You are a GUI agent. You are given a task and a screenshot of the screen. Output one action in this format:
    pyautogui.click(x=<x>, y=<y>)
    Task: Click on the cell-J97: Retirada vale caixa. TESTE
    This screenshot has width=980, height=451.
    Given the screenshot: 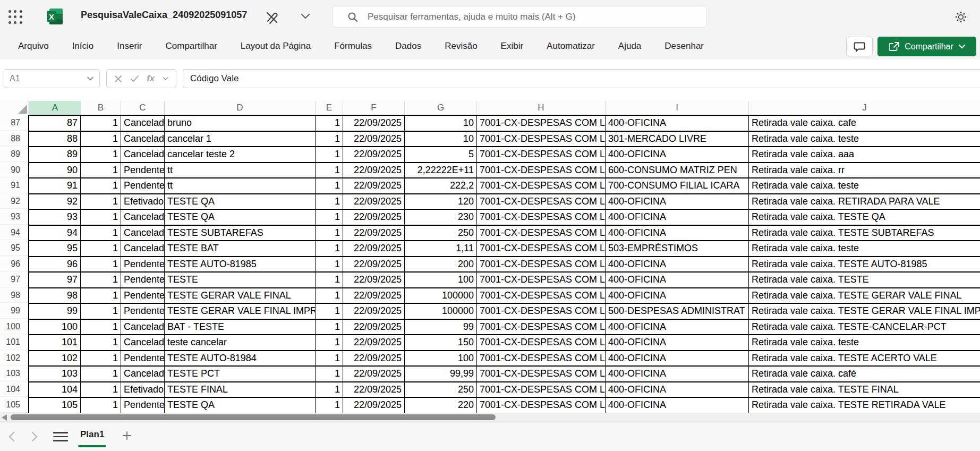 What is the action you would take?
    pyautogui.click(x=865, y=280)
    